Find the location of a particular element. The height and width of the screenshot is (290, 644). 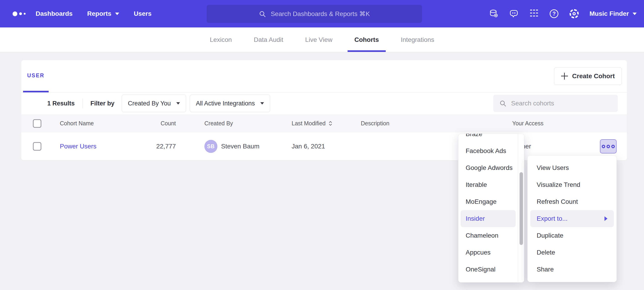

nav-item-users: Users is located at coordinates (143, 14).